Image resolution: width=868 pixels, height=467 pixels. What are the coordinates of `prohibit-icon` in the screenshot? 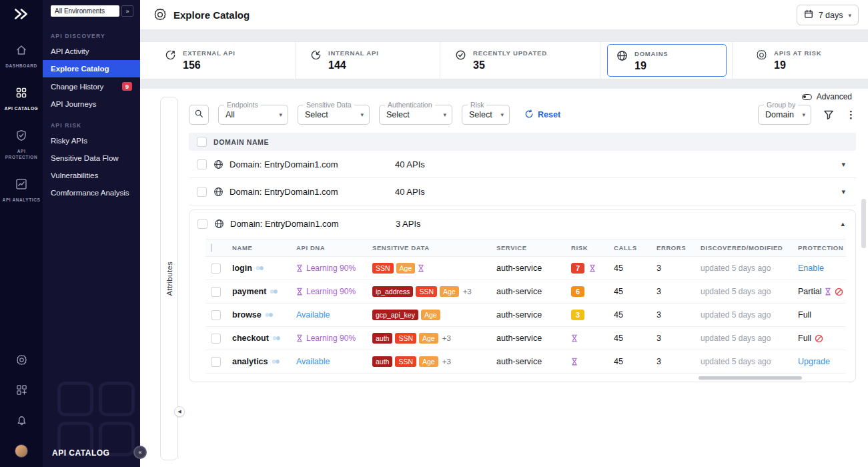 It's located at (839, 292).